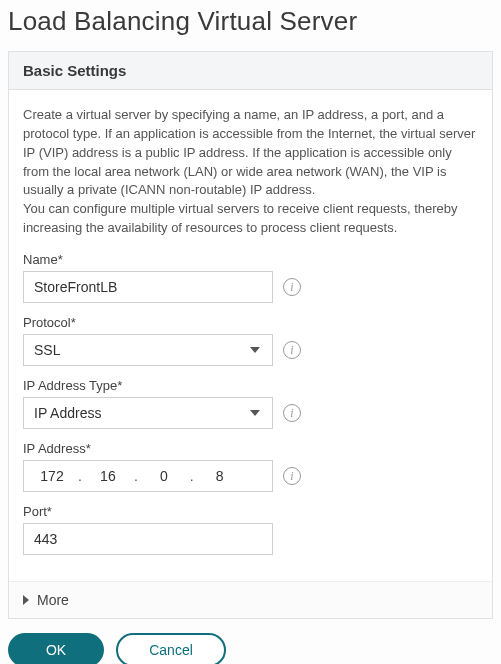 Image resolution: width=501 pixels, height=664 pixels. Describe the element at coordinates (250, 600) in the screenshot. I see `more-expander: More` at that location.